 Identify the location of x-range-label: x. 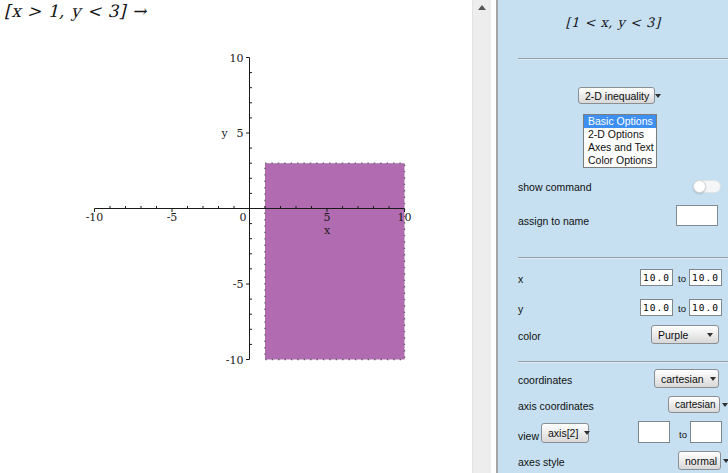
(520, 279).